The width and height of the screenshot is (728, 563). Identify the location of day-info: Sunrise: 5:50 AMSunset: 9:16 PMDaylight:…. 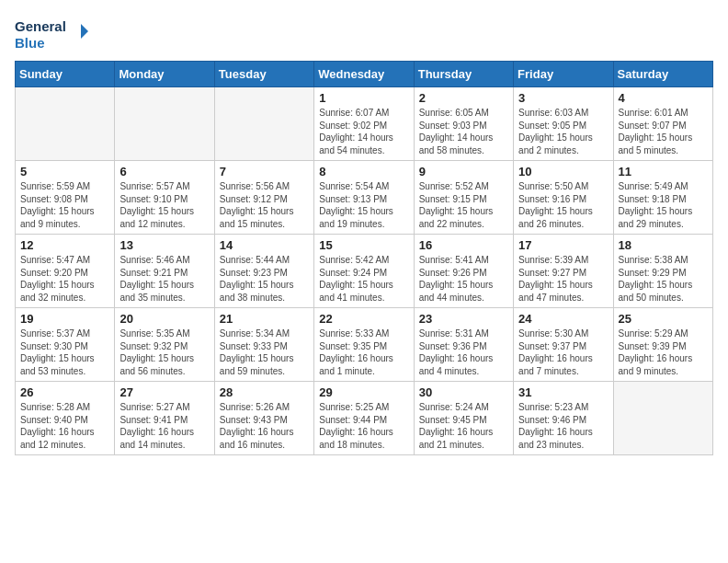
(563, 205).